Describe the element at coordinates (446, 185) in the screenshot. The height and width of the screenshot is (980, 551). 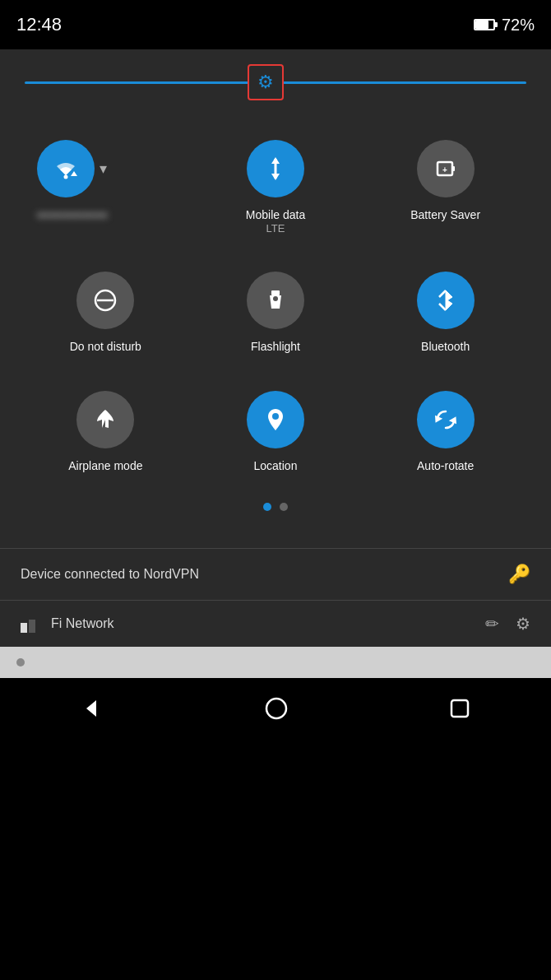
I see `tile-battery-saver: + Battery Saver` at that location.